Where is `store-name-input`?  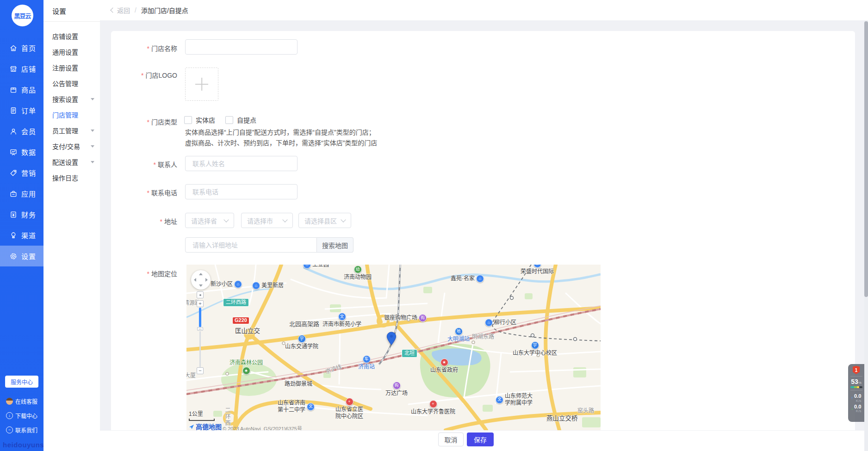
store-name-input is located at coordinates (242, 47).